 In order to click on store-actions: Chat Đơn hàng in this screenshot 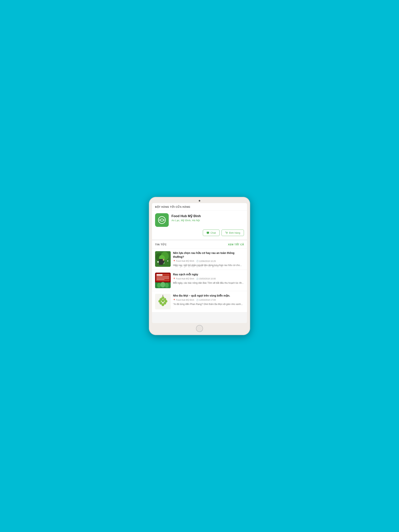, I will do `click(200, 233)`.